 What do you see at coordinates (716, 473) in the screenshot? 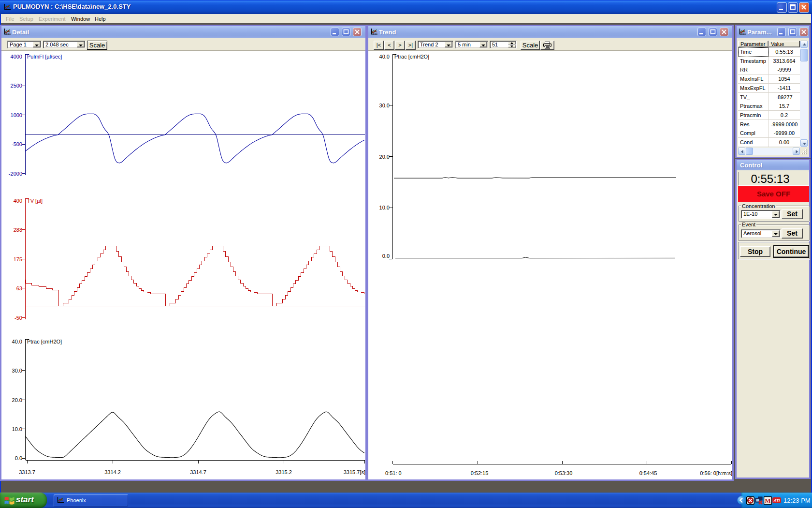
I see `svg-text: 0:56: 0[h:m:s]` at bounding box center [716, 473].